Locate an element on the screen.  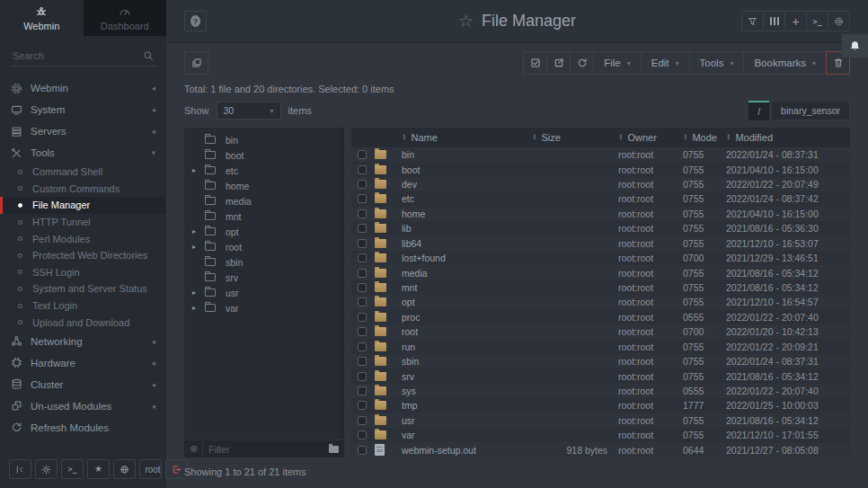
tree-item-usr: ▸usr is located at coordinates (264, 293).